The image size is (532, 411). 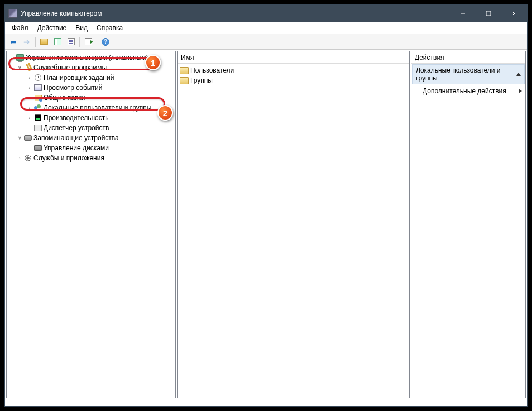 What do you see at coordinates (464, 91) in the screenshot?
I see `actions-more-label: Дополнительные действия` at bounding box center [464, 91].